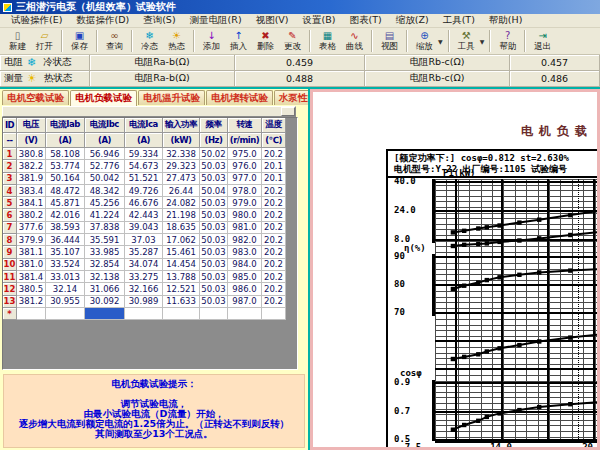  What do you see at coordinates (32, 179) in the screenshot?
I see `data-cell: 381.9` at bounding box center [32, 179].